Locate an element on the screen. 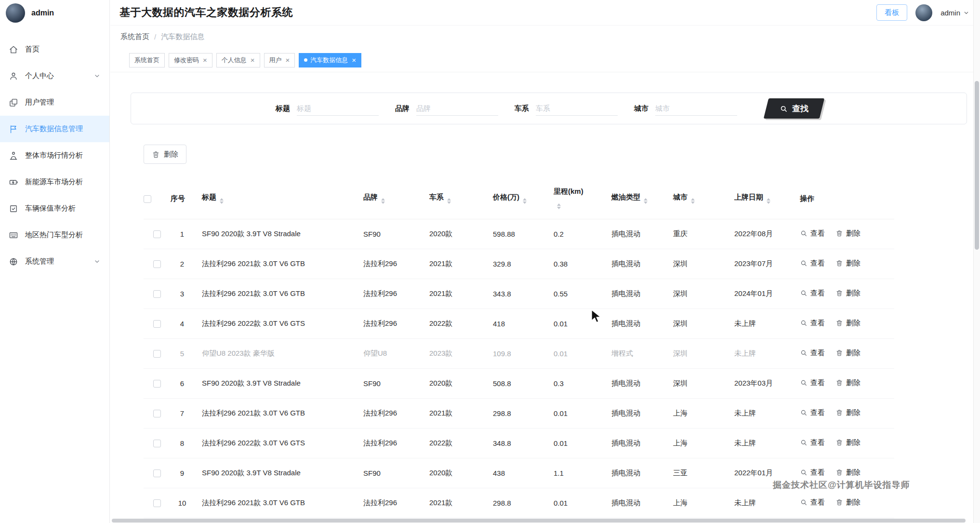 This screenshot has height=523, width=980. cell-index: 1 is located at coordinates (182, 234).